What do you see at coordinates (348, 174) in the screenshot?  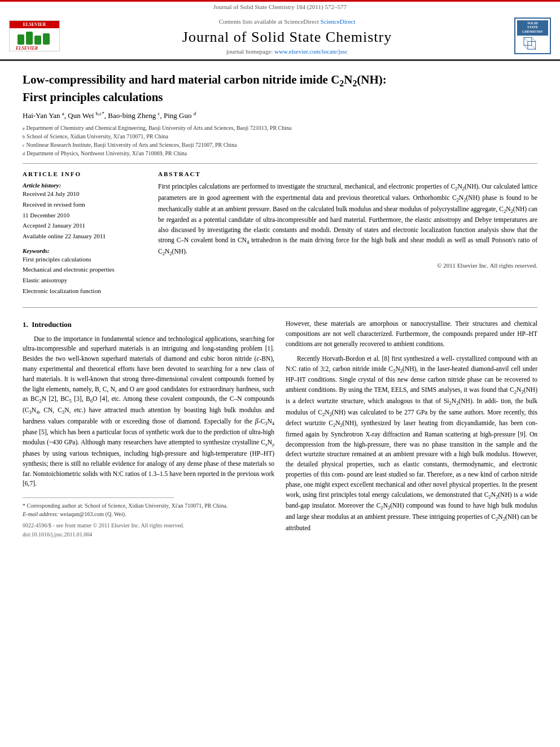 I see `abstract-heading: ABSTRACT` at bounding box center [348, 174].